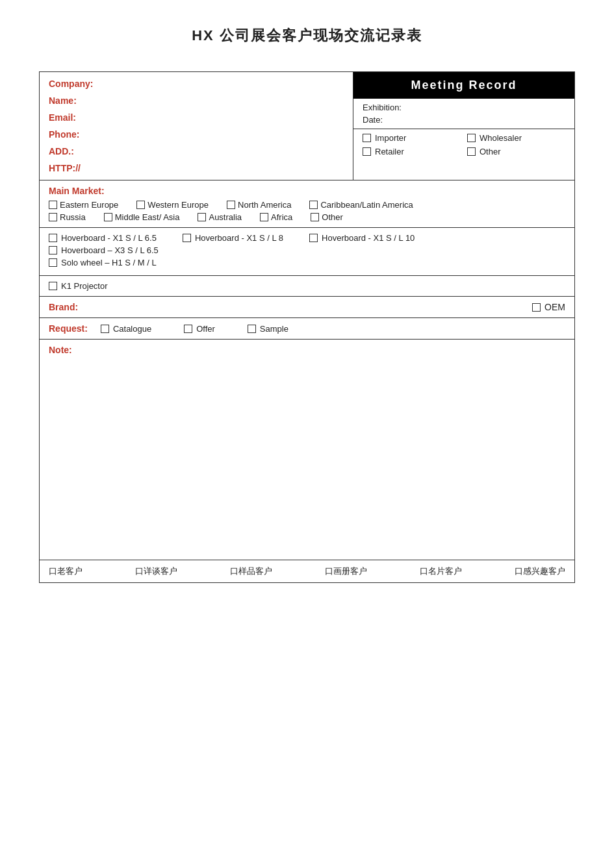 The height and width of the screenshot is (868, 614). What do you see at coordinates (307, 329) in the screenshot?
I see `request-section: Request: Catalogue Offer Sample` at bounding box center [307, 329].